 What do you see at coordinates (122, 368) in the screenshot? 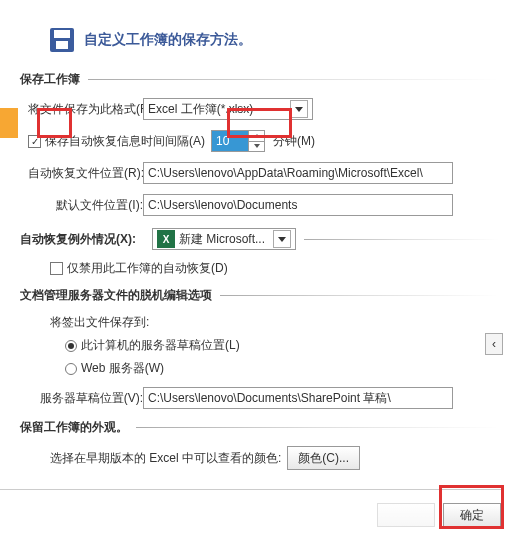
I see `web-server-label: Web 服务器(W)` at bounding box center [122, 368].